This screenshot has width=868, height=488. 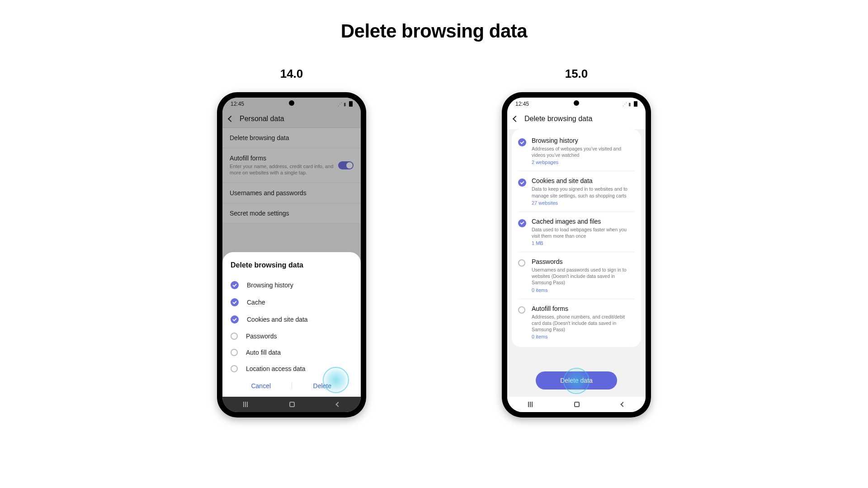 What do you see at coordinates (583, 221) in the screenshot?
I see `data-title: Cached images and files` at bounding box center [583, 221].